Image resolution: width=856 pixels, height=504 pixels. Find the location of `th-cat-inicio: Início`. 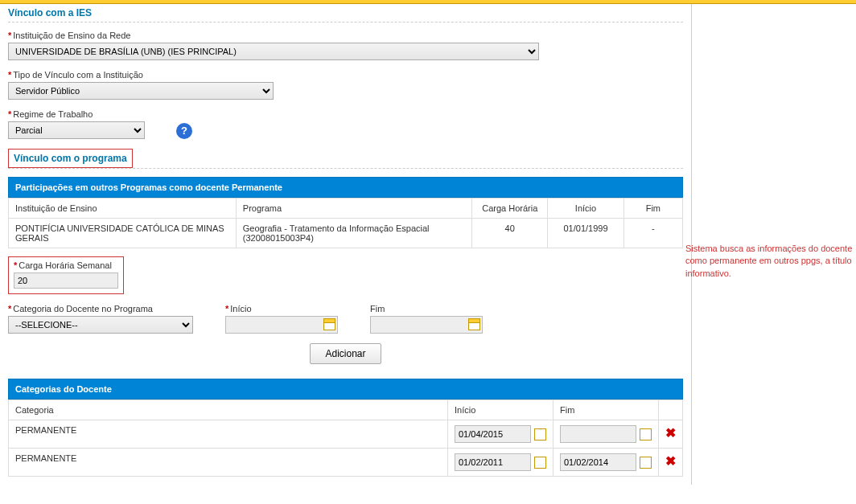

th-cat-inicio: Início is located at coordinates (500, 410).